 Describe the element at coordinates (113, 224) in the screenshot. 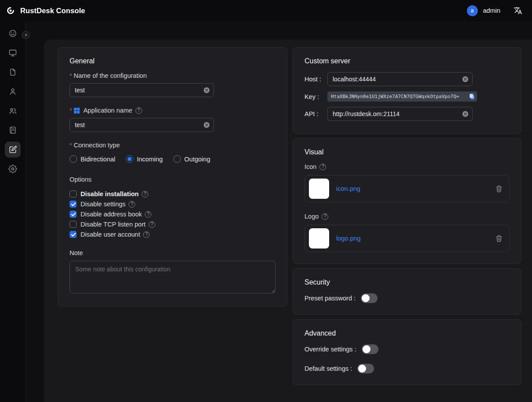

I see `checkbox-label: Disable TCP listen port` at that location.